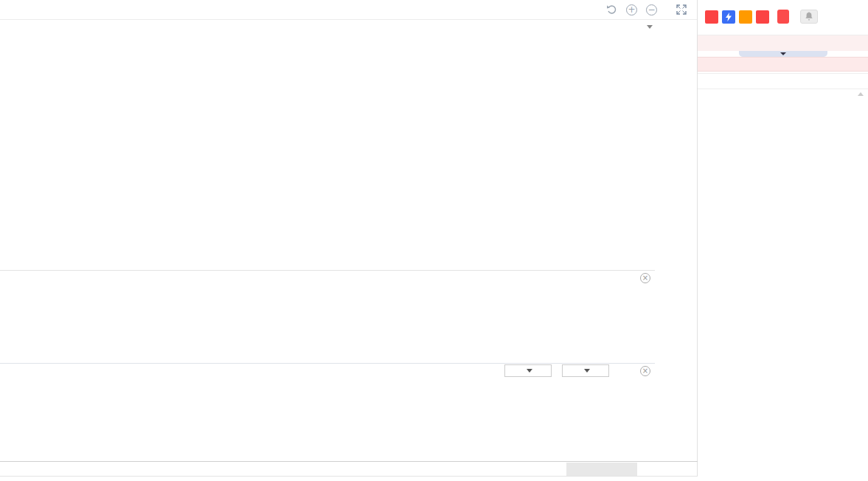 This screenshot has width=868, height=481. What do you see at coordinates (648, 27) in the screenshot?
I see `ma-settings-button` at bounding box center [648, 27].